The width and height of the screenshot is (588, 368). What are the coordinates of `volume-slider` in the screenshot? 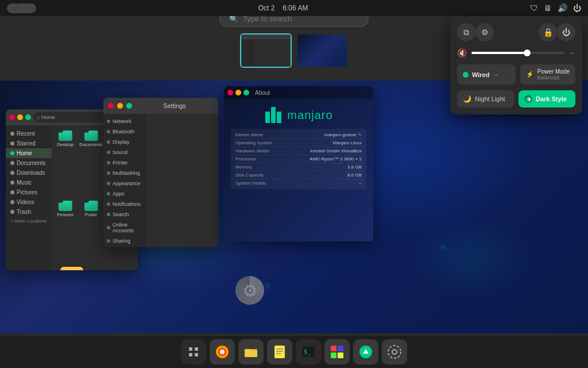 It's located at (518, 53).